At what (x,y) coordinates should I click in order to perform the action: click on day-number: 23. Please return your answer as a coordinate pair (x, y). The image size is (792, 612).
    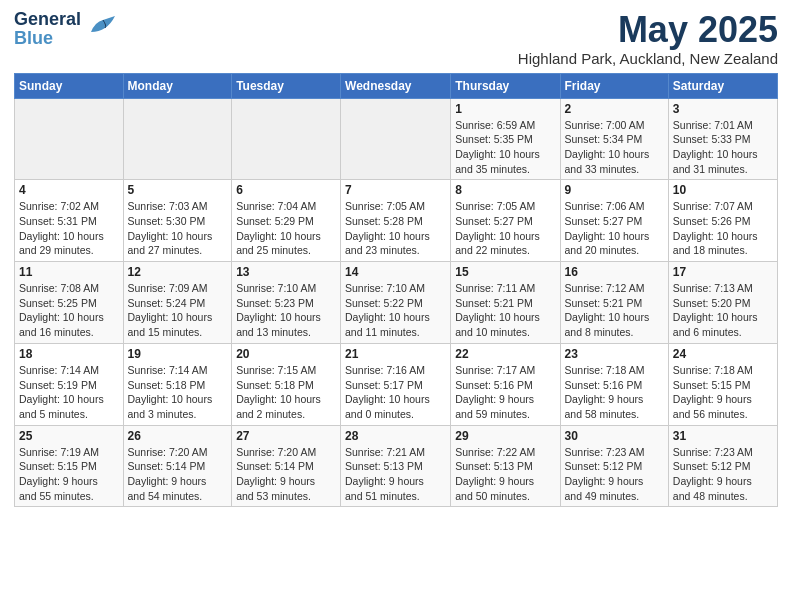
    Looking at the image, I should click on (614, 354).